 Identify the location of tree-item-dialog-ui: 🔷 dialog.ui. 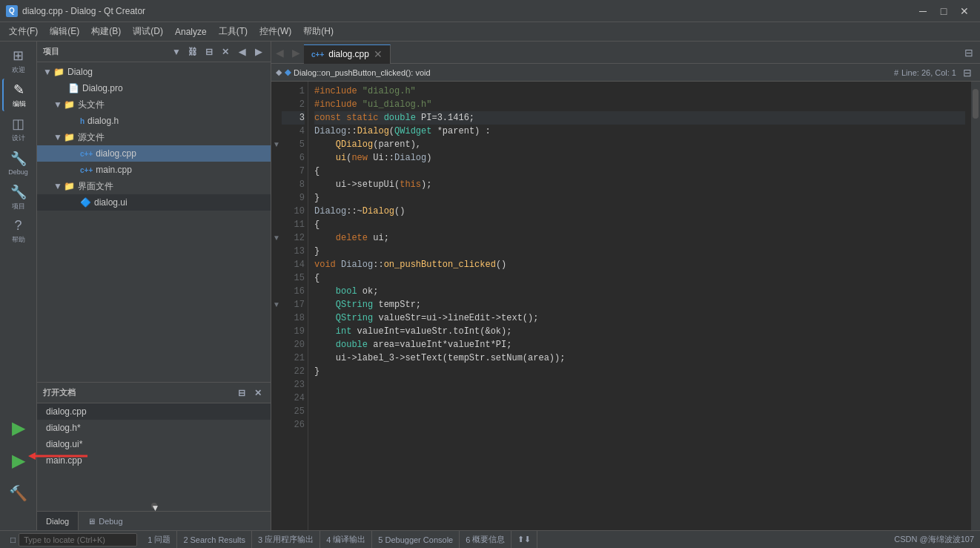
(154, 202).